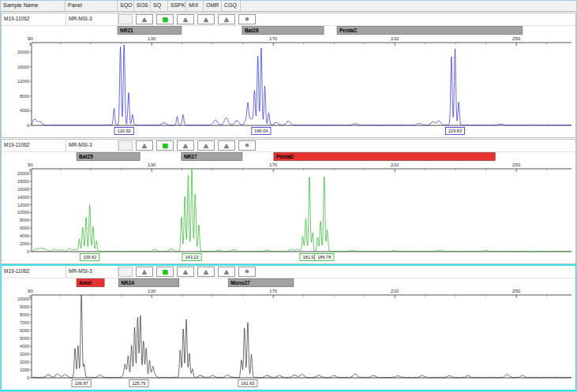  I want to click on column-header-sq: SQ, so click(159, 6).